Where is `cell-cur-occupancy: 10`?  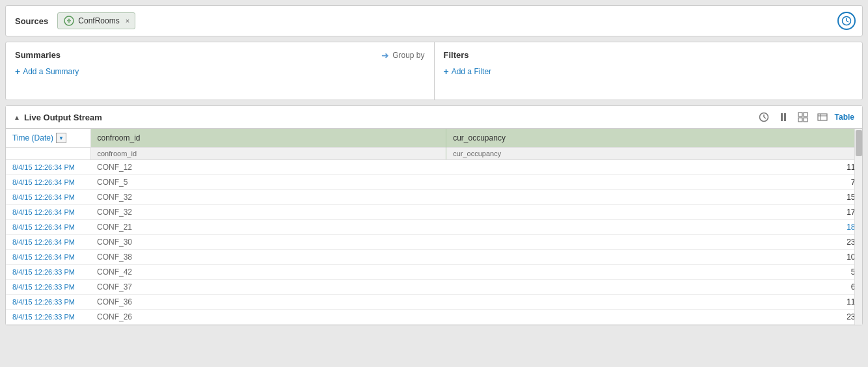
cell-cur-occupancy: 10 is located at coordinates (655, 258).